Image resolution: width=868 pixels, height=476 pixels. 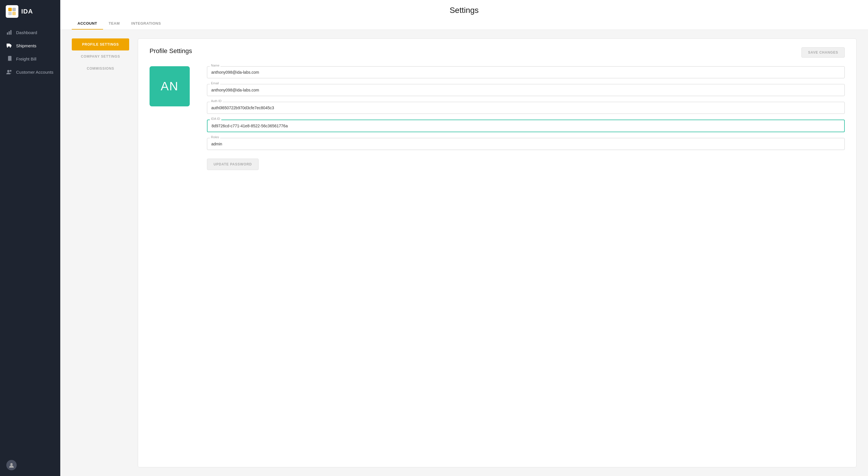 I want to click on sidebar-logo: IDA, so click(x=30, y=11).